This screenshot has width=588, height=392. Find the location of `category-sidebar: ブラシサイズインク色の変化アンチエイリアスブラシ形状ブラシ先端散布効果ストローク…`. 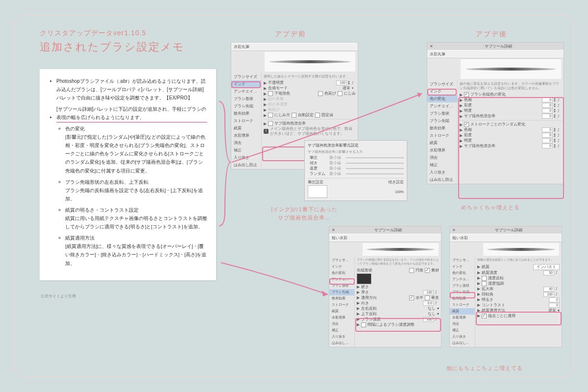

category-sidebar: ブラシサイズインク色の変化アンチエイリアスブラシ形状ブラシ先端散布効果ストローク… is located at coordinates (442, 132).